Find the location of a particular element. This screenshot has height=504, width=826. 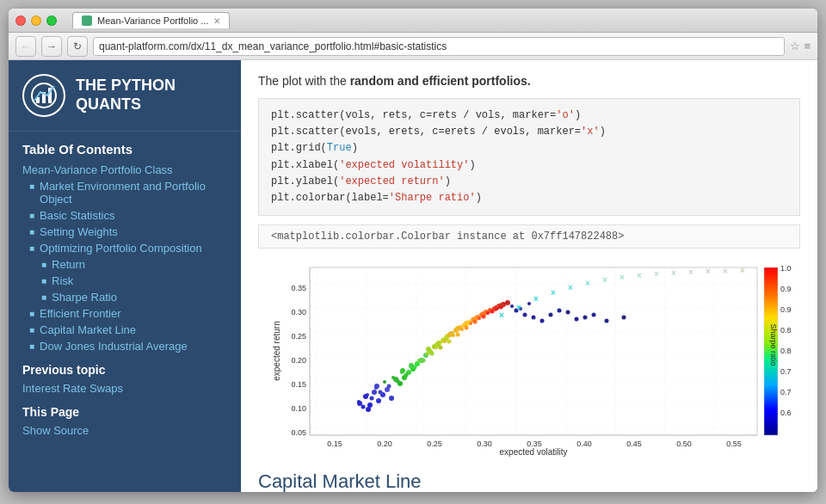

sidebar-item-cml: ■ Capital Market Line is located at coordinates (125, 330).